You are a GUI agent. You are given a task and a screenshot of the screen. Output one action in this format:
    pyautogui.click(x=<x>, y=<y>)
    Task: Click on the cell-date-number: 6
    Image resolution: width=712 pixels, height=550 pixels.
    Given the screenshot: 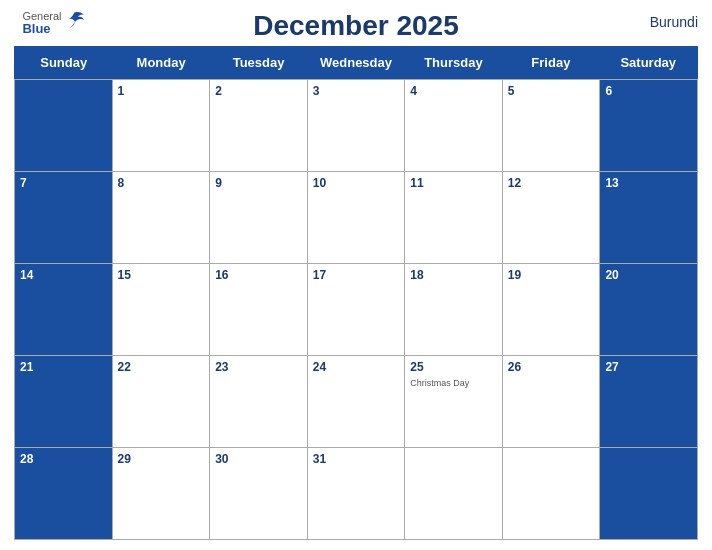 What is the action you would take?
    pyautogui.click(x=648, y=92)
    